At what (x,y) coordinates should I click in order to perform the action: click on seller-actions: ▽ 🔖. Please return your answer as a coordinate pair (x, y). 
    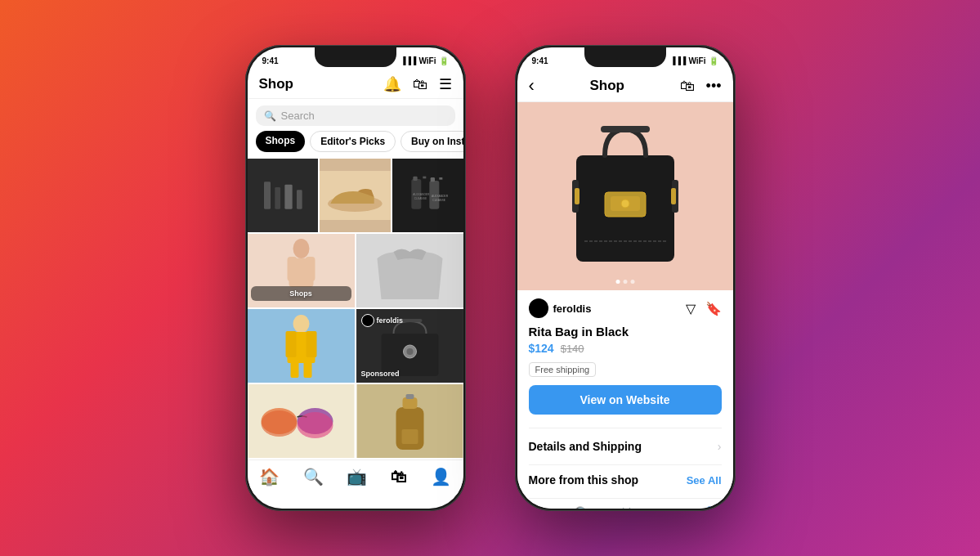
    Looking at the image, I should click on (704, 309).